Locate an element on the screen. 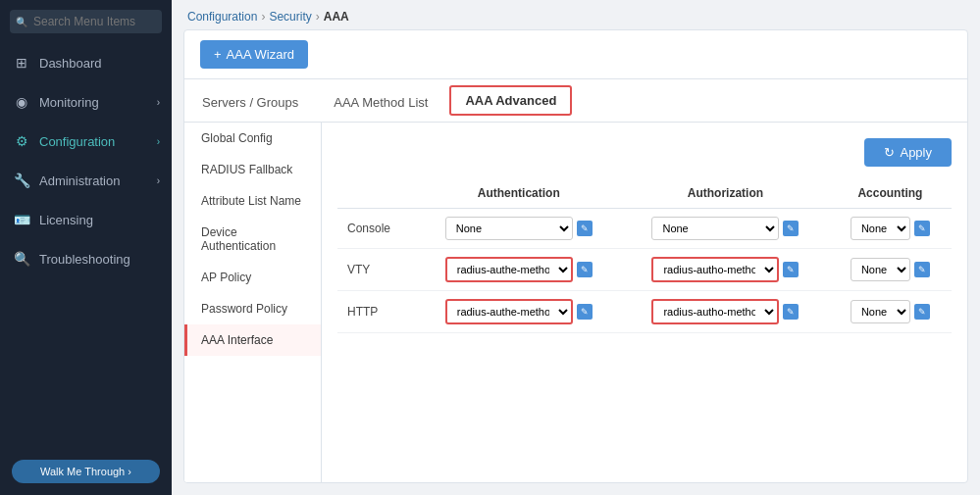  breadcrumb-sep2: › is located at coordinates (318, 17).